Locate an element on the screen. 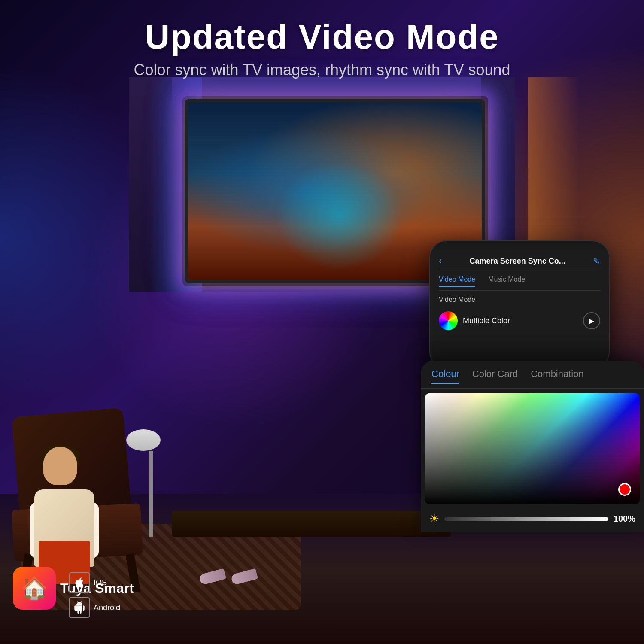  tuya-logo: 🏠 is located at coordinates (34, 588).